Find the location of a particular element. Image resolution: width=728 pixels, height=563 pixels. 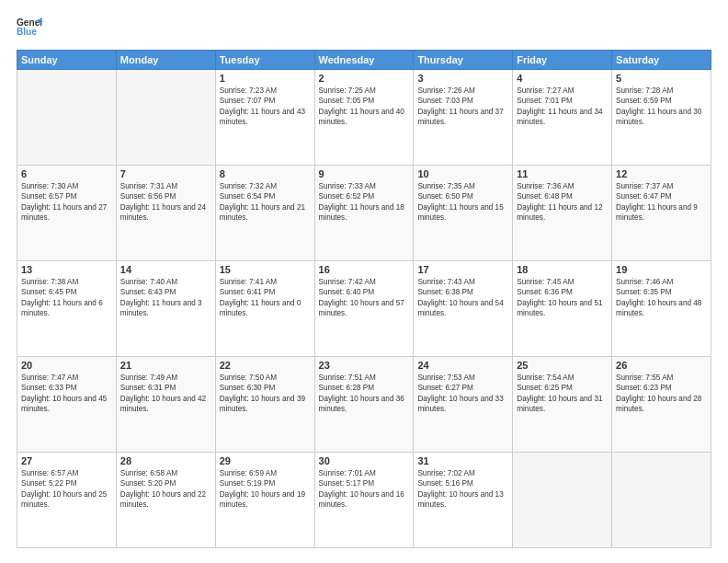

day-number: 23 is located at coordinates (364, 365).